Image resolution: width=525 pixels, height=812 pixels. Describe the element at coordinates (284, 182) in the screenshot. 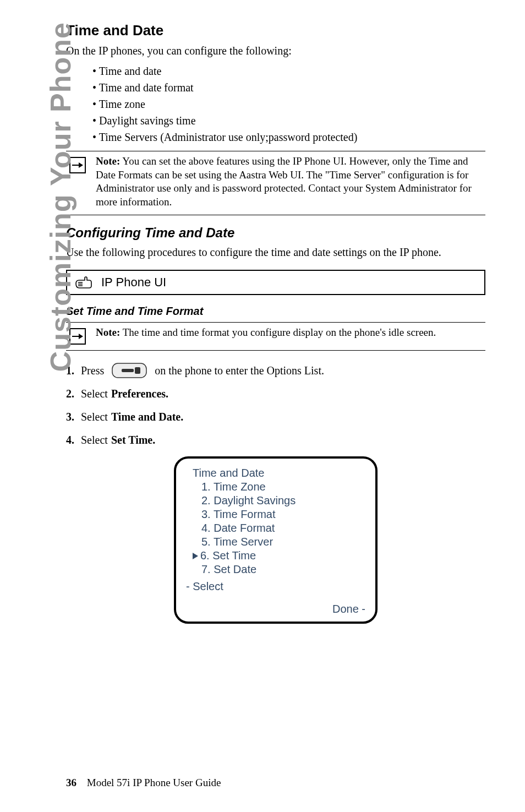

I see `note-body: You can set the above features using the…` at that location.